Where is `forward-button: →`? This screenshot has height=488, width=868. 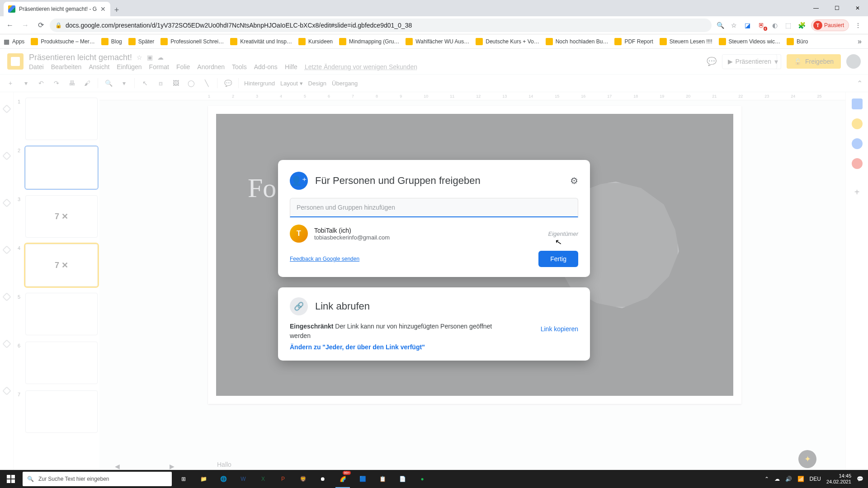 forward-button: → is located at coordinates (25, 25).